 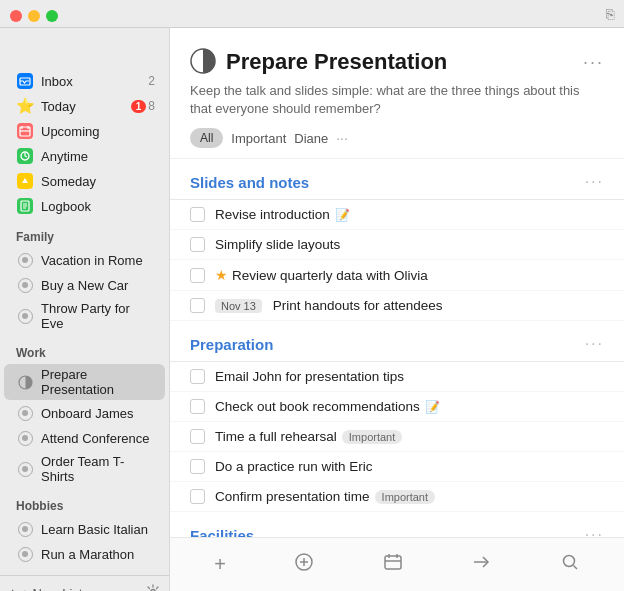 What do you see at coordinates (238, 306) in the screenshot?
I see `date-badge: Nov 13` at bounding box center [238, 306].